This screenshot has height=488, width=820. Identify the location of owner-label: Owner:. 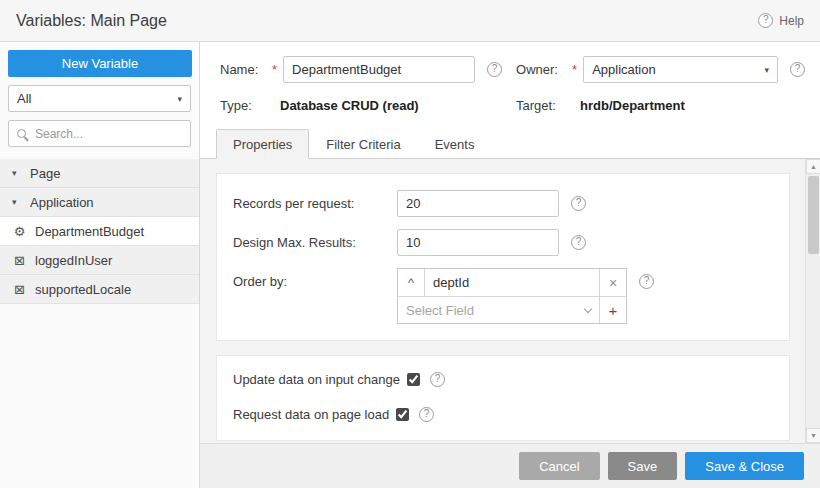
(543, 70).